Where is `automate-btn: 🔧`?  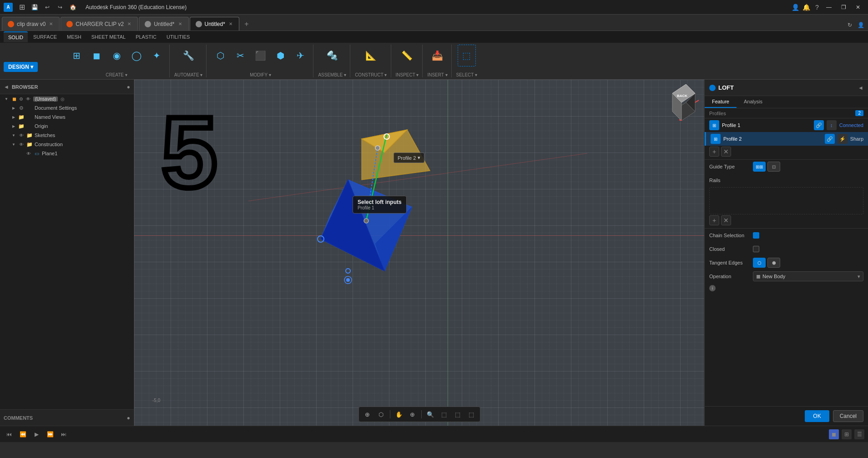
automate-btn: 🔧 is located at coordinates (188, 56).